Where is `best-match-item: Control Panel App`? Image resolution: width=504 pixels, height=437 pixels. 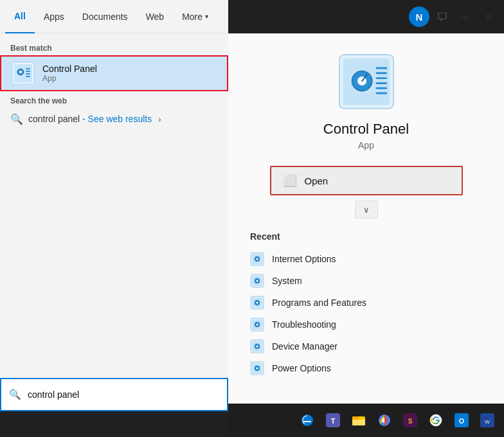 best-match-item: Control Panel App is located at coordinates (114, 73).